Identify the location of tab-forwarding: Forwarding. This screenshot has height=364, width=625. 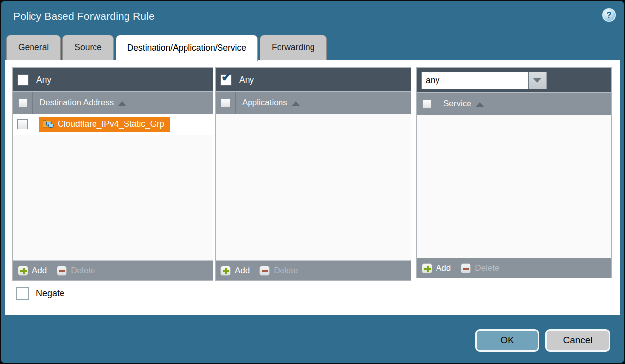
(293, 47).